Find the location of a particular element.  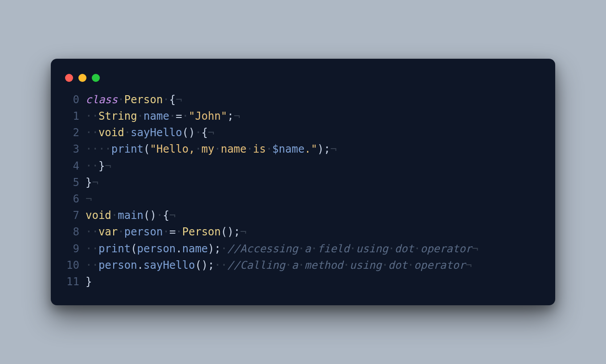

line-content: ··String·name·=·"John";¬ is located at coordinates (314, 117).